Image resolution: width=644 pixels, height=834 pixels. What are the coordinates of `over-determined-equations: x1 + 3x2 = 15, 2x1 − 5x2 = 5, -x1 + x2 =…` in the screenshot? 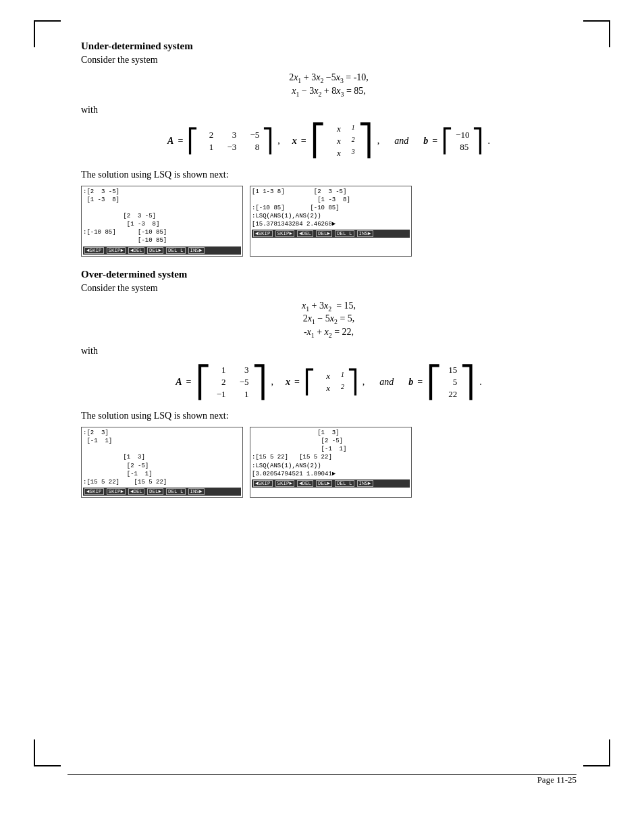 It's located at (329, 320).